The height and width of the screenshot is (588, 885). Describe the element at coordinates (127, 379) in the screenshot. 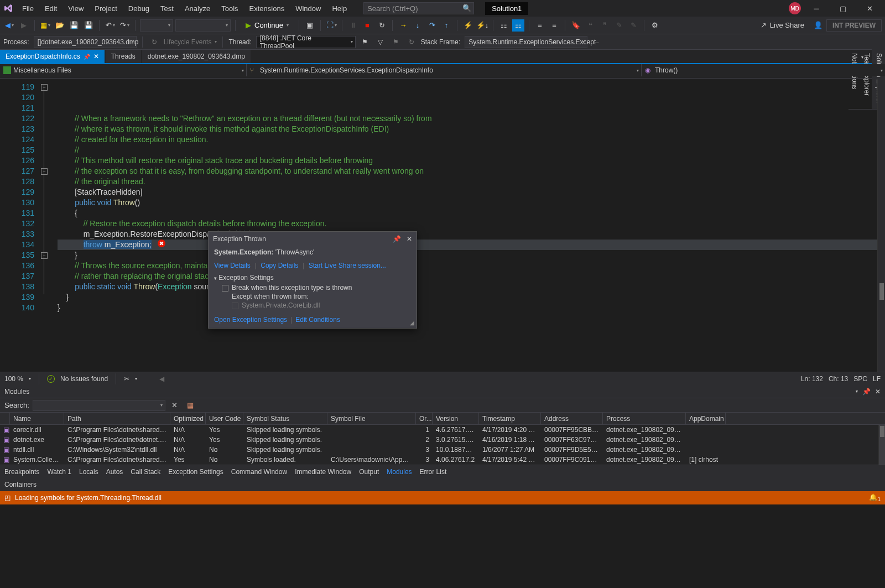

I see `scissors-icon: ✂` at that location.